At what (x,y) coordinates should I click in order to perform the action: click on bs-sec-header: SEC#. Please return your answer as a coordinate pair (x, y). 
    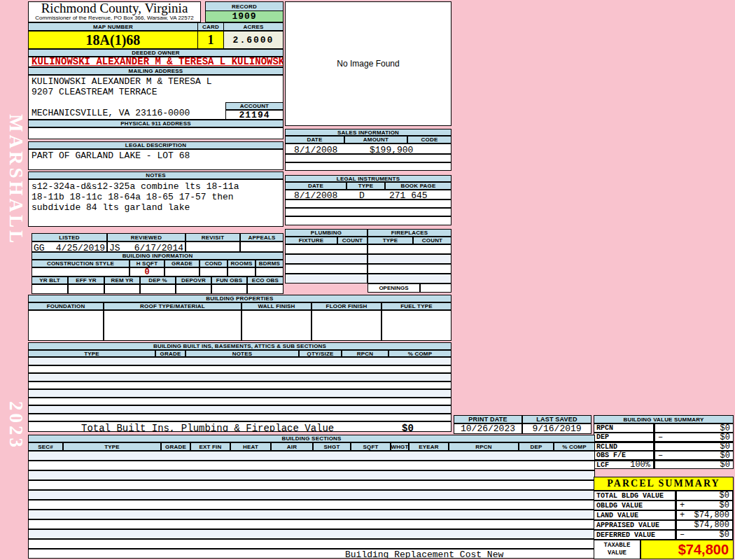
    Looking at the image, I should click on (46, 447).